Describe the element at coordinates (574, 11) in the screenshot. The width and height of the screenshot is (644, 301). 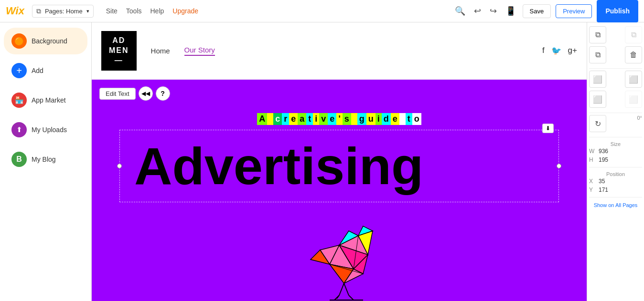
I see `preview-button: Preview` at that location.